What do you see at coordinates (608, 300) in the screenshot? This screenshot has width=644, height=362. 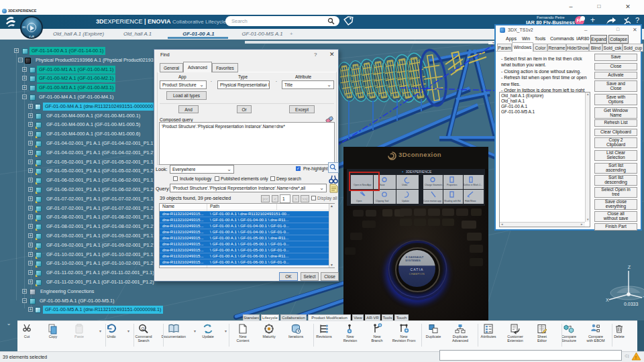 I see `svg-text: X` at bounding box center [608, 300].